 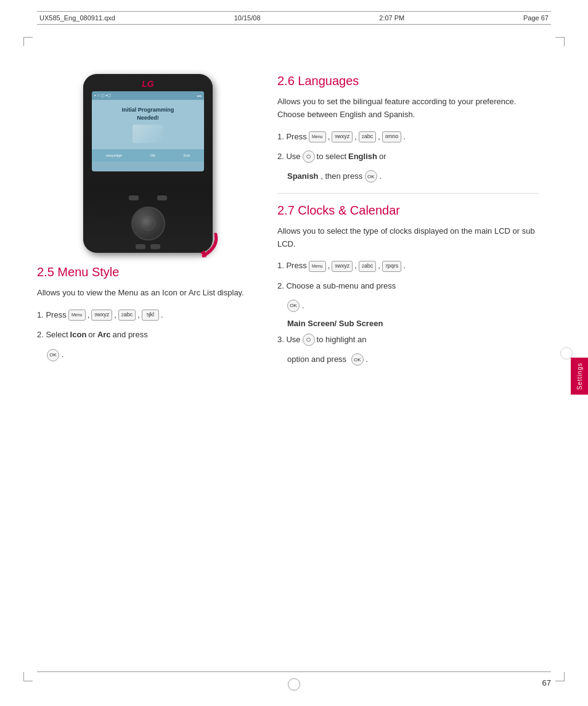 I want to click on section-25-step2: 2. Select Icon or Arc and press, so click(x=148, y=335).